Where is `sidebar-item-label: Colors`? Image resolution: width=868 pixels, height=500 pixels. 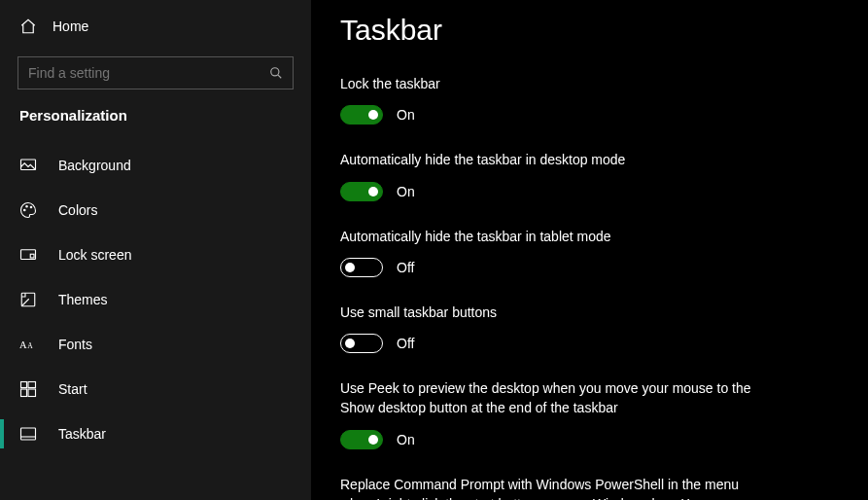
sidebar-item-label: Colors is located at coordinates (78, 210).